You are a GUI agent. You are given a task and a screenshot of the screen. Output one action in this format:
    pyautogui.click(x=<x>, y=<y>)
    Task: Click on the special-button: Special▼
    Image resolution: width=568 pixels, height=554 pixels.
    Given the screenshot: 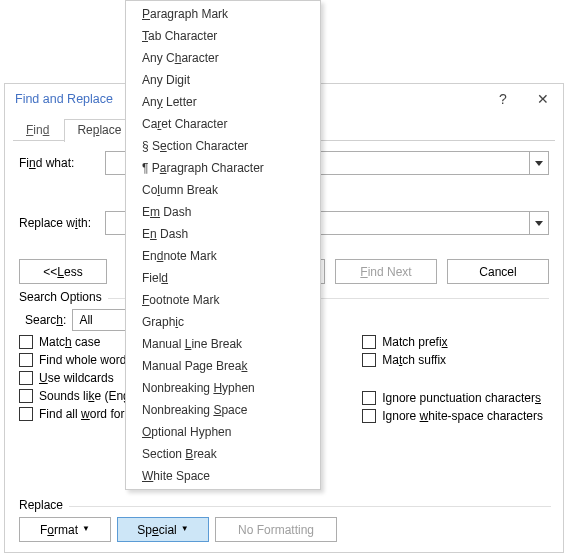 What is the action you would take?
    pyautogui.click(x=163, y=530)
    